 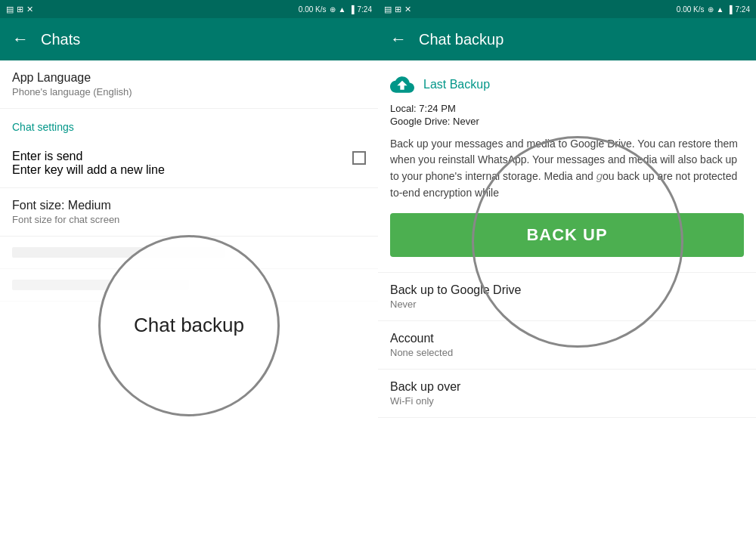 What do you see at coordinates (567, 235) in the screenshot?
I see `back-up-button: BACK UP` at bounding box center [567, 235].